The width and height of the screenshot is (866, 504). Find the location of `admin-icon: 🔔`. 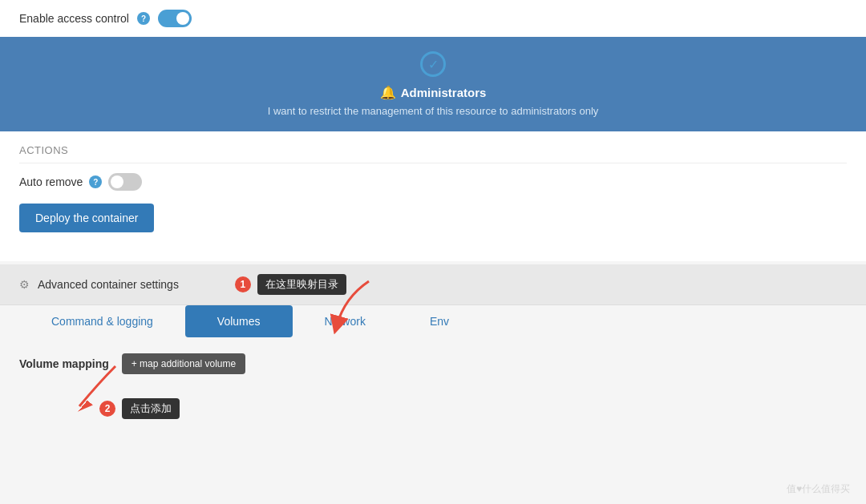

admin-icon: 🔔 is located at coordinates (388, 93).